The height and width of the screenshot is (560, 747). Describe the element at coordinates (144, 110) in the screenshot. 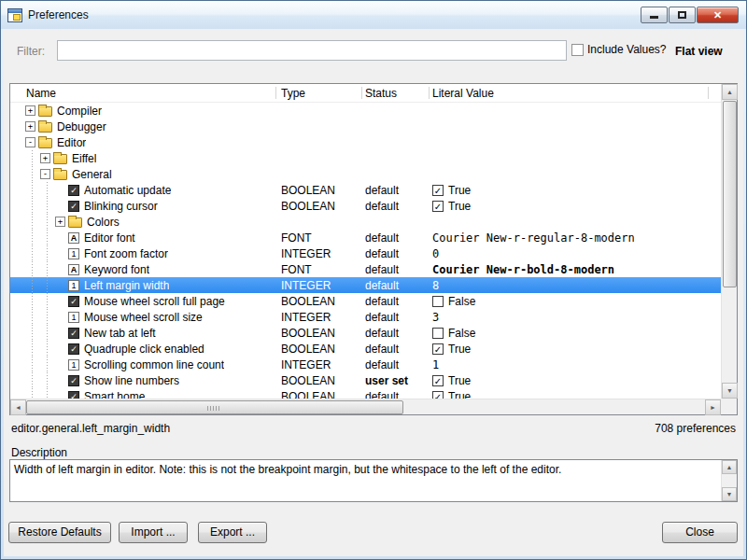

I see `cell-name: +Compiler` at that location.